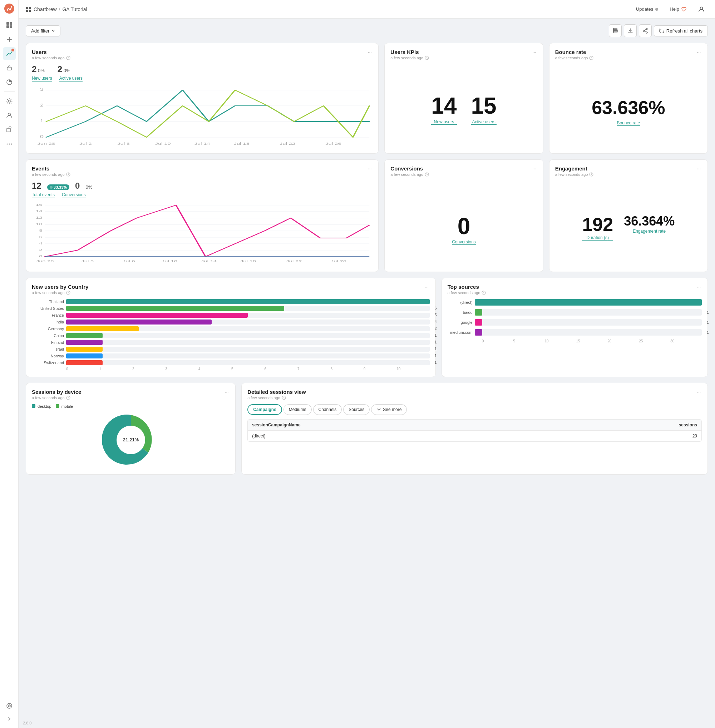 This screenshot has width=715, height=728. Describe the element at coordinates (41, 243) in the screenshot. I see `svg-text: 4` at that location.